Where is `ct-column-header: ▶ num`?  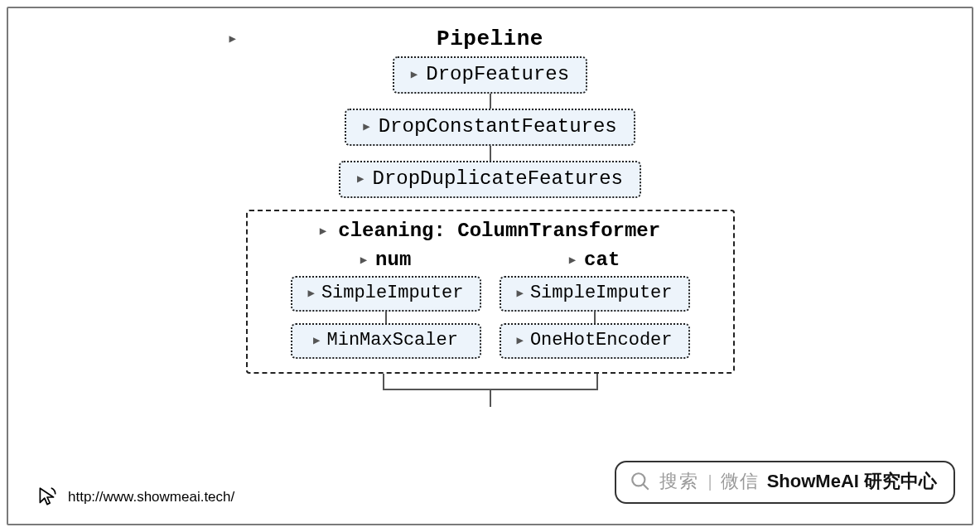 ct-column-header: ▶ num is located at coordinates (386, 260).